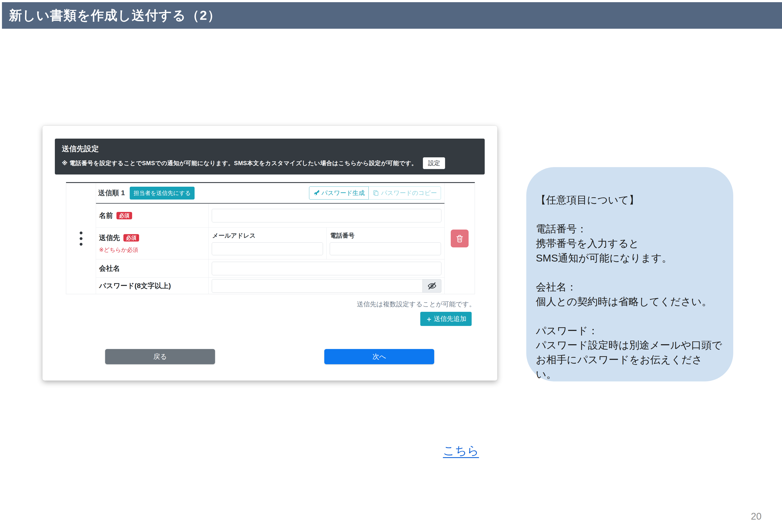 The height and width of the screenshot is (532, 782). I want to click on recipient-field-table: 名前 必須 送信先 必須 ※どちらか必須, so click(270, 248).